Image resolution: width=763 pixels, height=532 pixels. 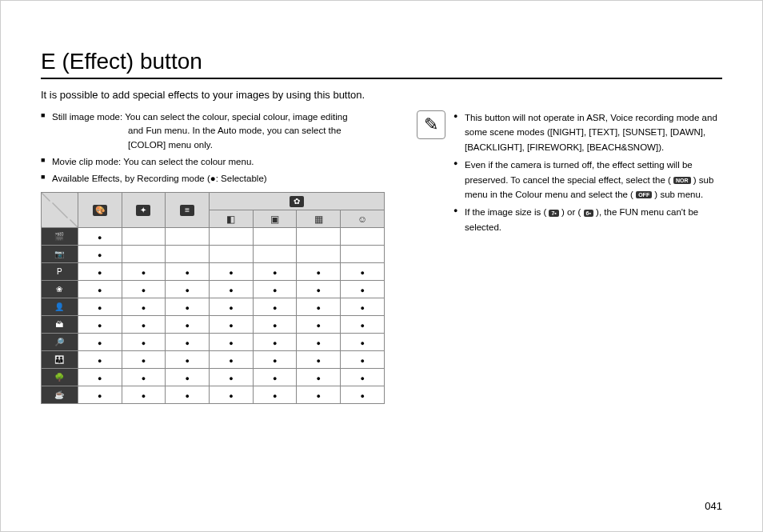 What do you see at coordinates (218, 146) in the screenshot?
I see `bullet-text: [COLOR] menu only.` at bounding box center [218, 146].